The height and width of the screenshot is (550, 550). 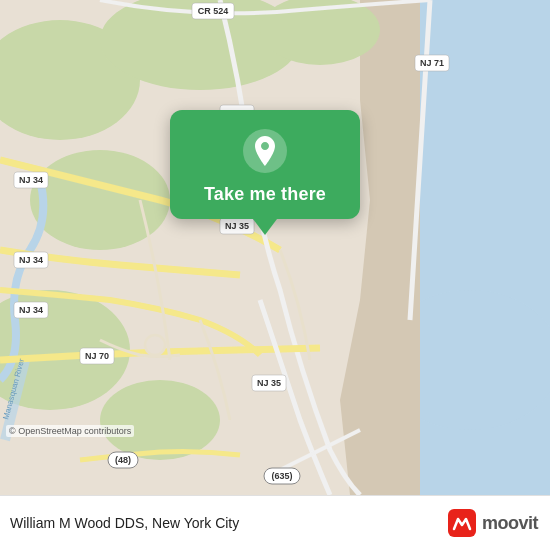 What do you see at coordinates (432, 63) in the screenshot?
I see `svg-text: NJ 71` at bounding box center [432, 63].